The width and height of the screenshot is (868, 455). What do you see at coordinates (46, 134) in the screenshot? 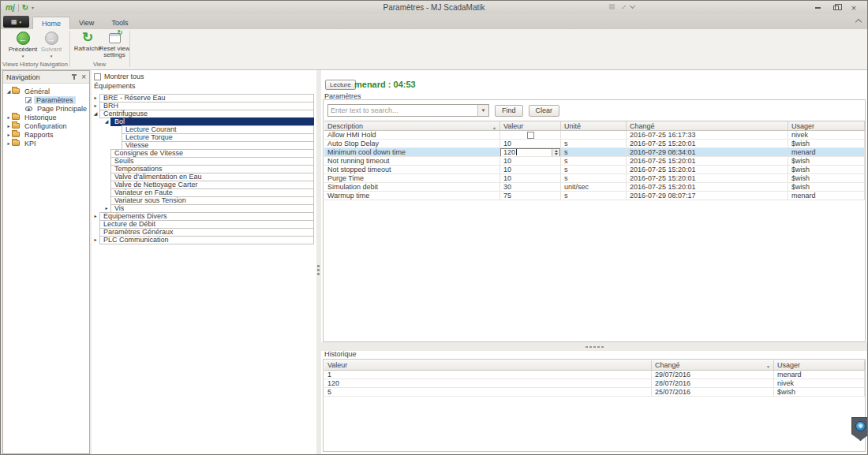
I see `nav-item: ▸ Rapports` at bounding box center [46, 134].